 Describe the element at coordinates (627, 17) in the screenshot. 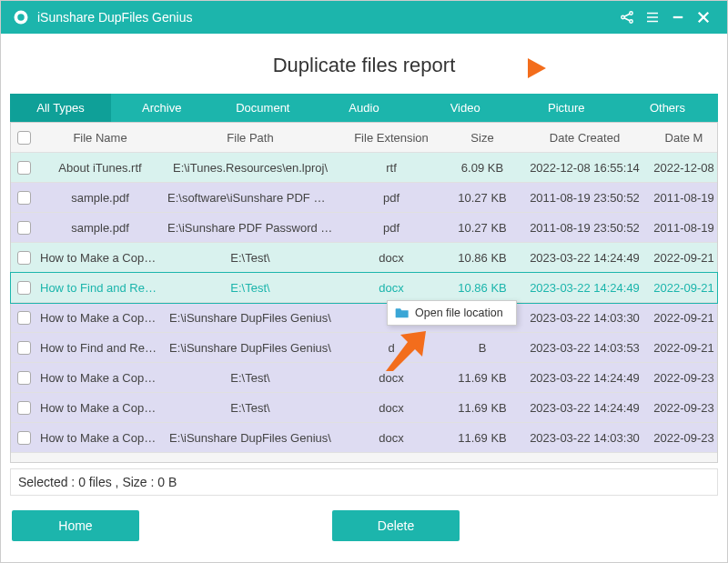

I see `share-icon` at that location.